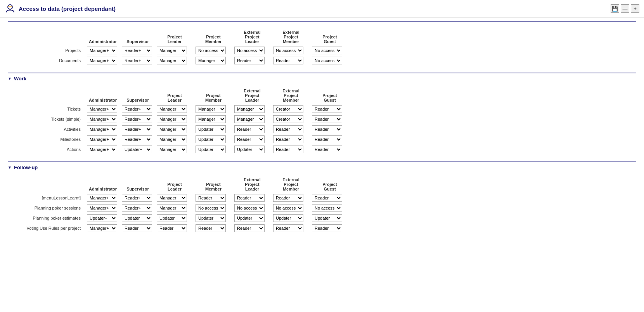 This screenshot has width=644, height=312. Describe the element at coordinates (322, 167) in the screenshot. I see `section-header-followup-section: ▼Follow-up` at that location.